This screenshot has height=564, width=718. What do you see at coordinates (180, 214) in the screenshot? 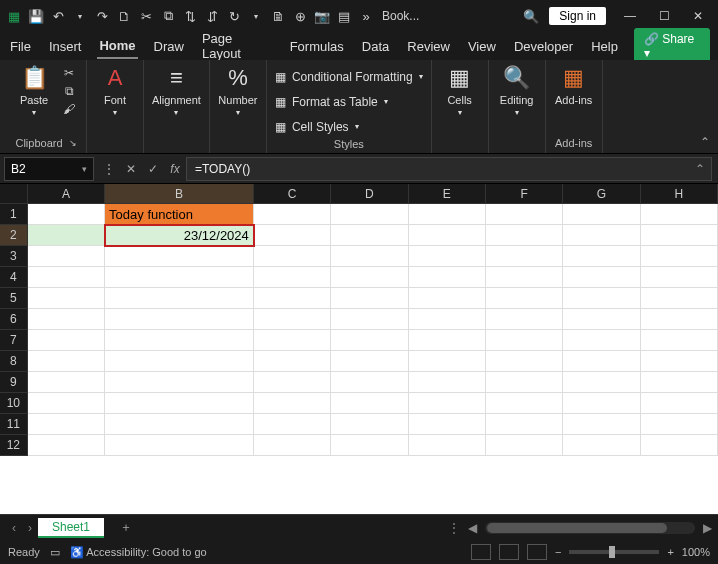
I see `cell-B1: Today function` at bounding box center [180, 214].